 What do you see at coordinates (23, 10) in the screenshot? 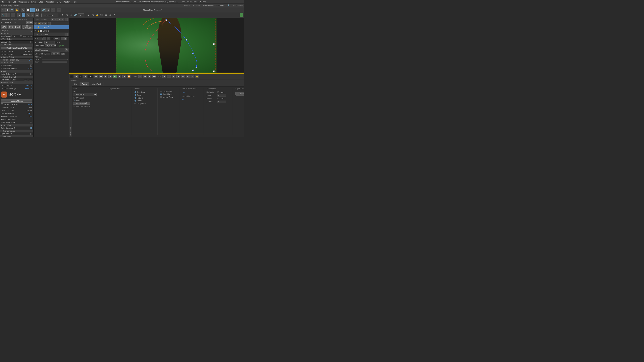
I see `pen-tool-btn: ✎` at bounding box center [23, 10].